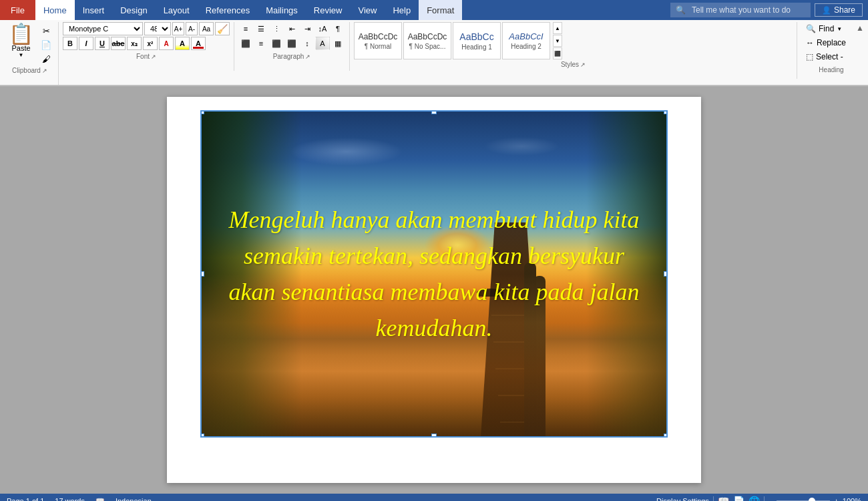  What do you see at coordinates (176, 10) in the screenshot?
I see `layout-menu: Layout` at bounding box center [176, 10].